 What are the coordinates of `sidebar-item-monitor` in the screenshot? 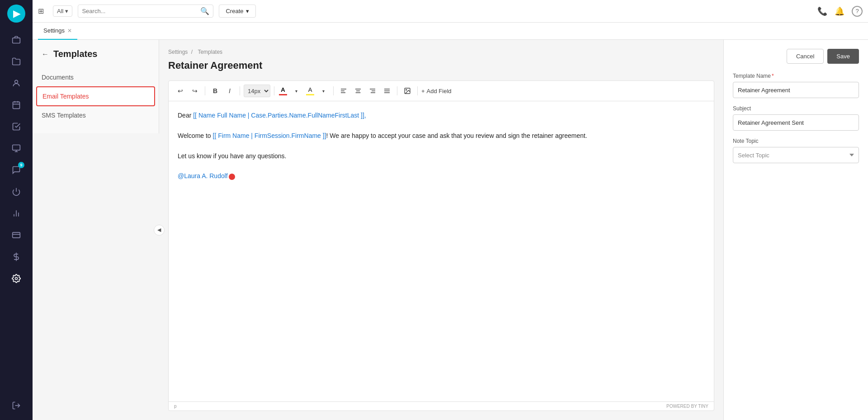 It's located at (16, 148).